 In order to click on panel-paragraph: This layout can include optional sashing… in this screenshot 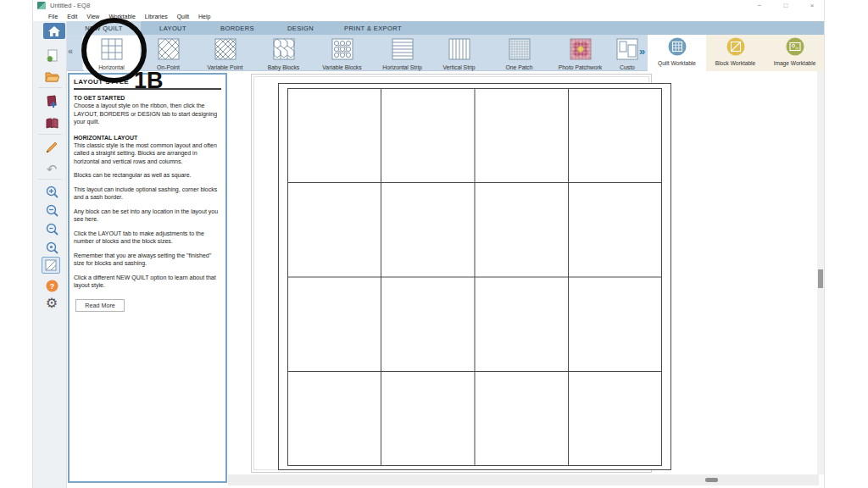, I will do `click(147, 193)`.